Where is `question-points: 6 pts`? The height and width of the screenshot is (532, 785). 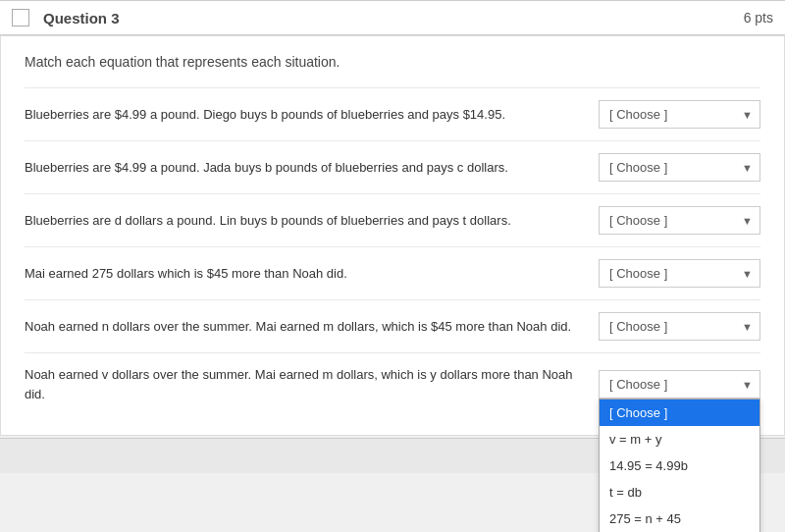 question-points: 6 pts is located at coordinates (759, 18).